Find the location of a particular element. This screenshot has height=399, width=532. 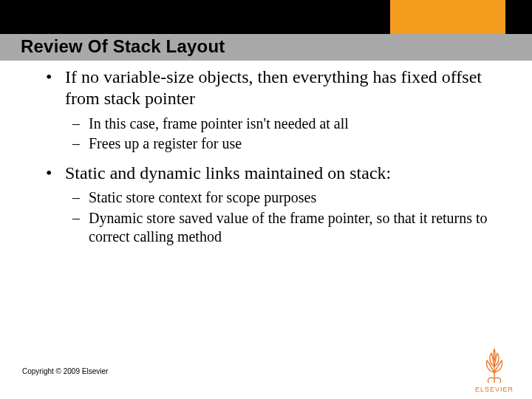

bullet-text: If no variable-size objects, then everyt… is located at coordinates (283, 89).